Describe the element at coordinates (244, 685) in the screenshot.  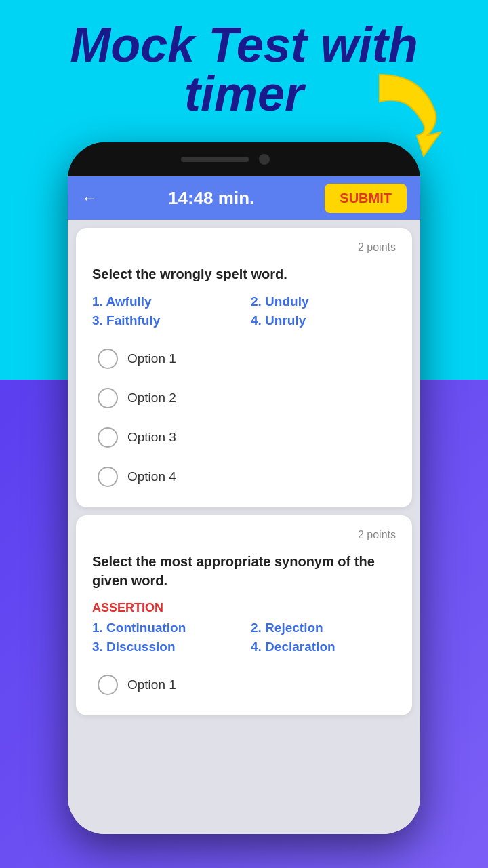
I see `q2-option-1: Option 1` at that location.